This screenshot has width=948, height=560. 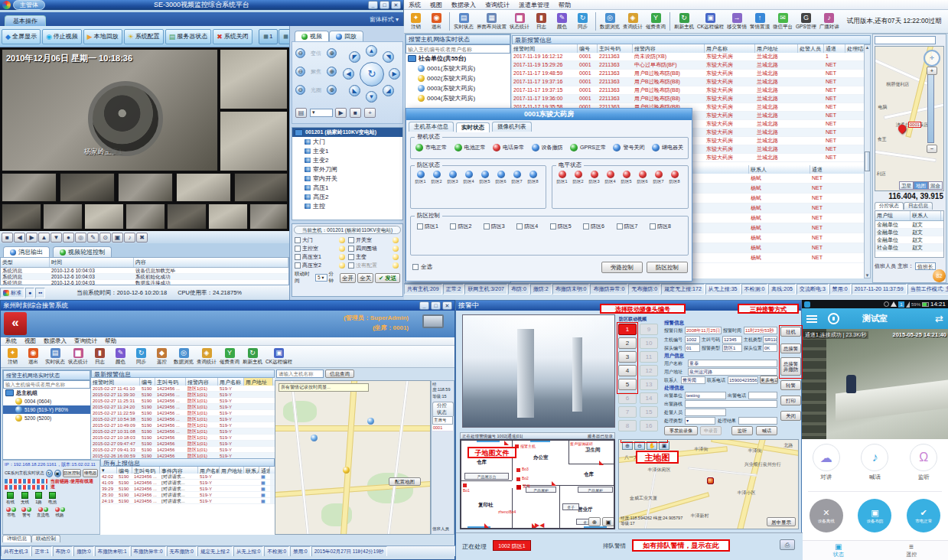 I want to click on menu-item: 视图, so click(x=436, y=5).